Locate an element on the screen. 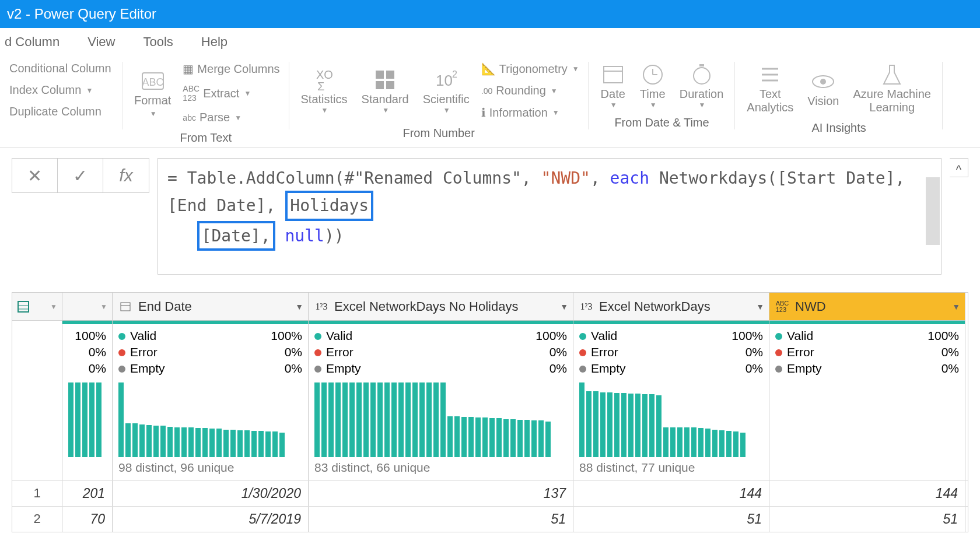 This screenshot has width=980, height=551. column-header-end-date: End Date▼ is located at coordinates (211, 307).